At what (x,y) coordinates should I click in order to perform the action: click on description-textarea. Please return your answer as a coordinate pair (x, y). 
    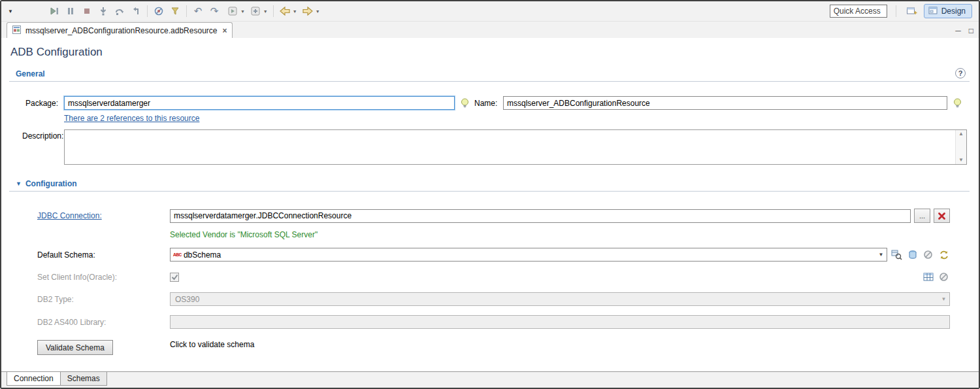
    Looking at the image, I should click on (510, 147).